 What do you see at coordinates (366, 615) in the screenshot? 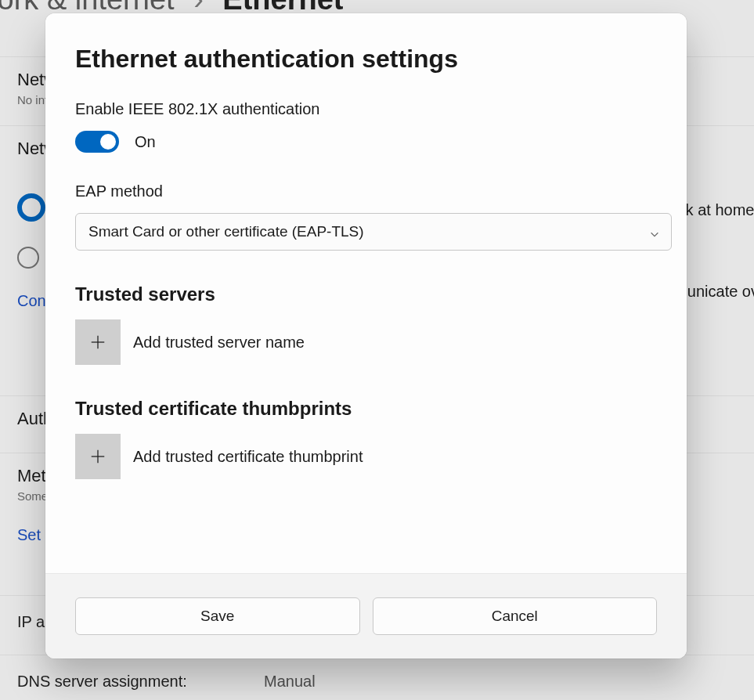
I see `dialog-footer: Save Cancel` at bounding box center [366, 615].